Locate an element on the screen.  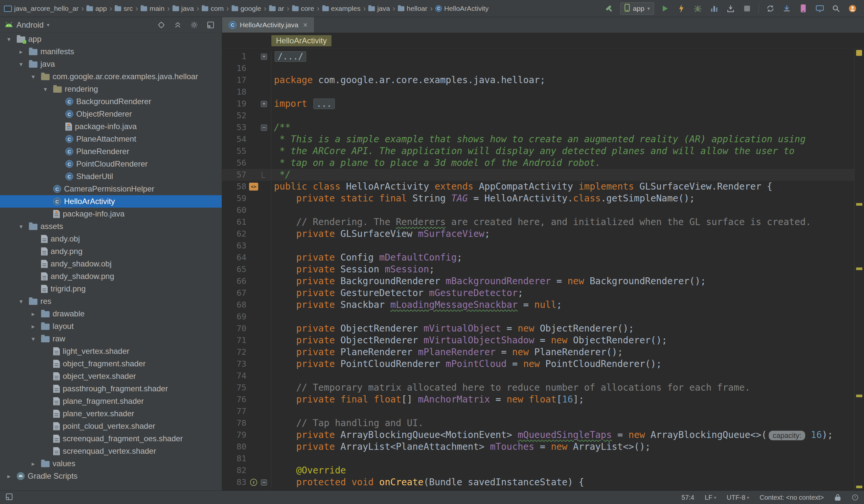
tree-item: ▸Gradle Scripts is located at coordinates (111, 476).